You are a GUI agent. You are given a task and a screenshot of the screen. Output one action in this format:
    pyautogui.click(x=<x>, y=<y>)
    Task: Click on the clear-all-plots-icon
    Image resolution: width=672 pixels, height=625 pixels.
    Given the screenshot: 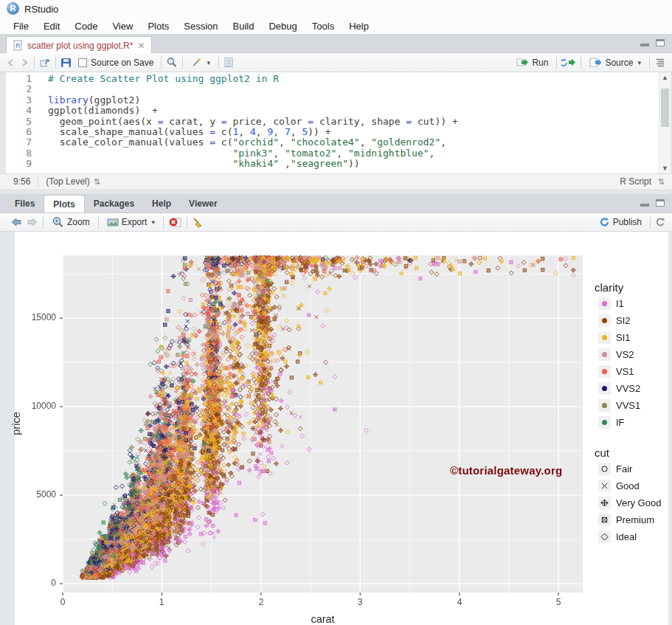 What is the action you would take?
    pyautogui.click(x=198, y=223)
    